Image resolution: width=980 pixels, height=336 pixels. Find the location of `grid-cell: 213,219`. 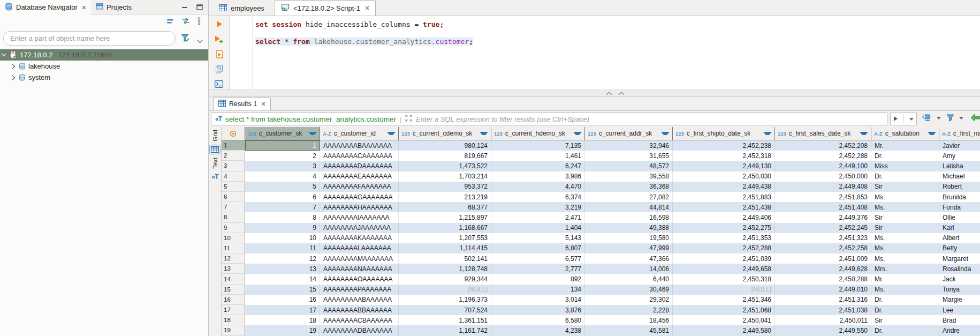

grid-cell: 213,219 is located at coordinates (445, 197).